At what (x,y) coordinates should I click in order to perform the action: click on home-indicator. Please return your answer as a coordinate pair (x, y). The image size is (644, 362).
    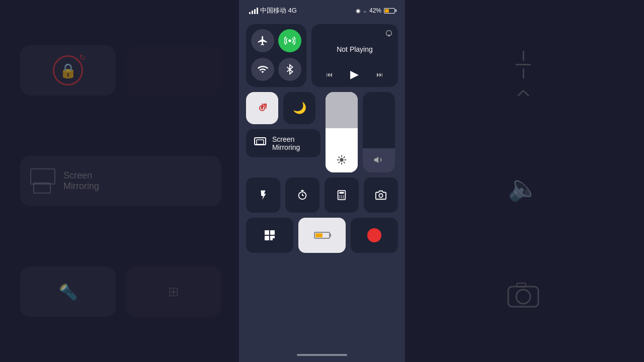
    Looking at the image, I should click on (322, 356).